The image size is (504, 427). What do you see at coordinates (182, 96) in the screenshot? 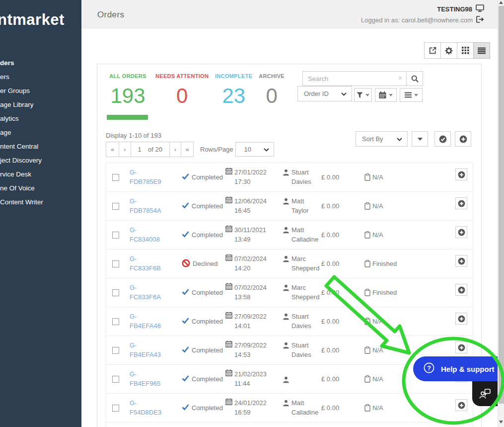
I see `tab-needs-attention: NEEDS ATTENTION 0` at bounding box center [182, 96].